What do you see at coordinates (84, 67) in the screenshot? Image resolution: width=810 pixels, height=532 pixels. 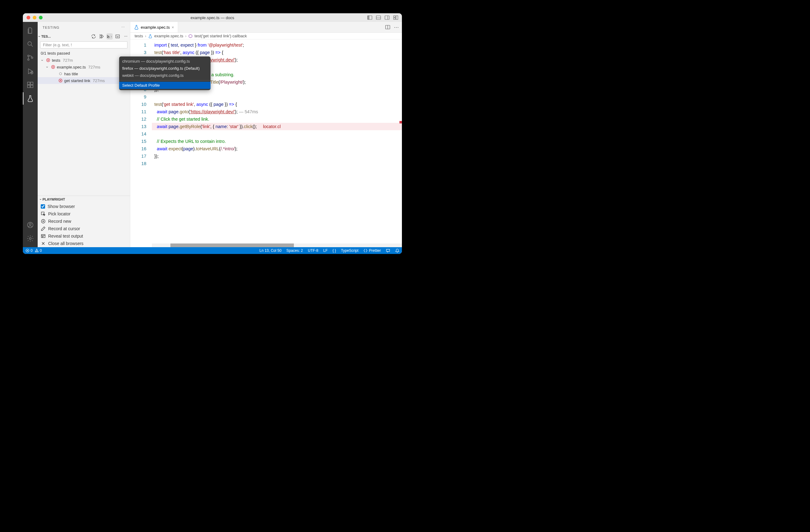 I see `test-row: ›example.spec.ts727ms` at bounding box center [84, 67].